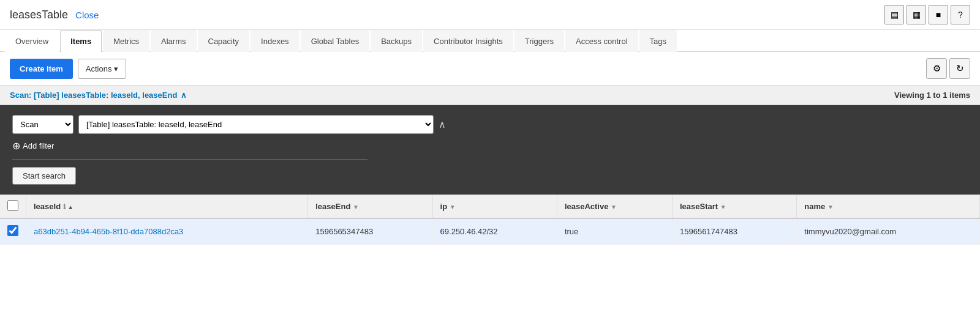 Image resolution: width=980 pixels, height=315 pixels. What do you see at coordinates (490, 146) in the screenshot?
I see `add-filter-button: ⊕ Add filter` at bounding box center [490, 146].